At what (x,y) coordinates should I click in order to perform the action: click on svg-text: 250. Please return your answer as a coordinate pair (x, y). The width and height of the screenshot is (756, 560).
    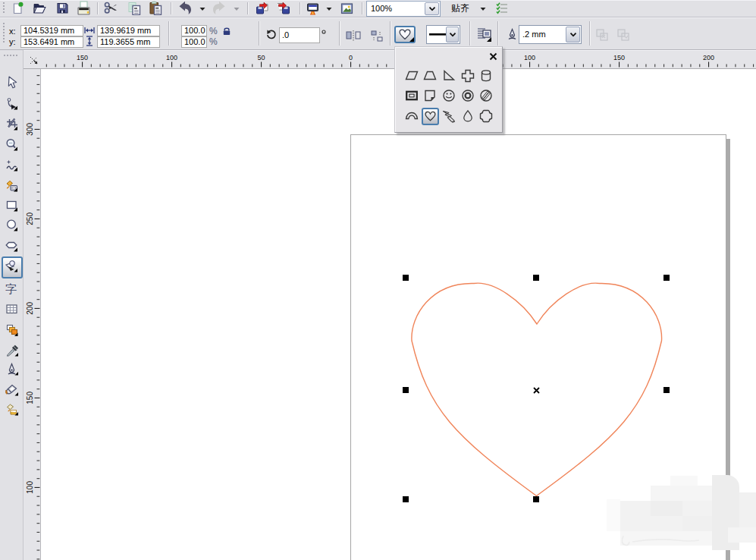
    Looking at the image, I should click on (30, 219).